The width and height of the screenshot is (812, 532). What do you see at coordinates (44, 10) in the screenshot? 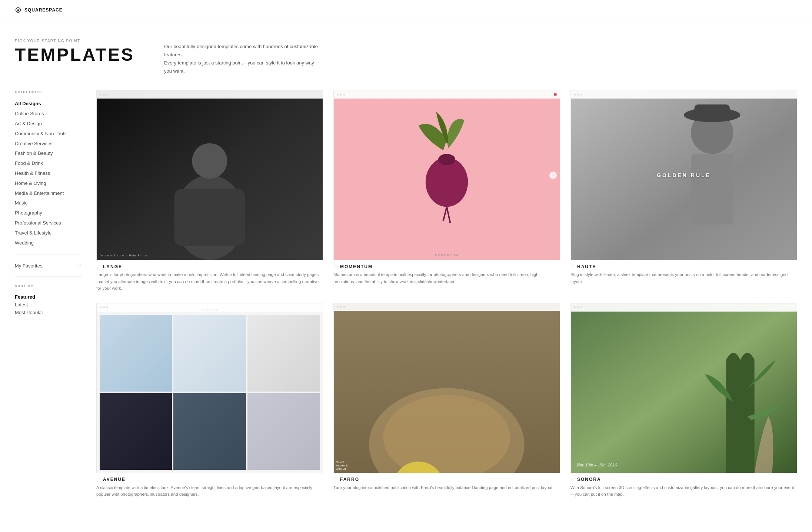
I see `logo-text: SQUARESPACE` at bounding box center [44, 10].